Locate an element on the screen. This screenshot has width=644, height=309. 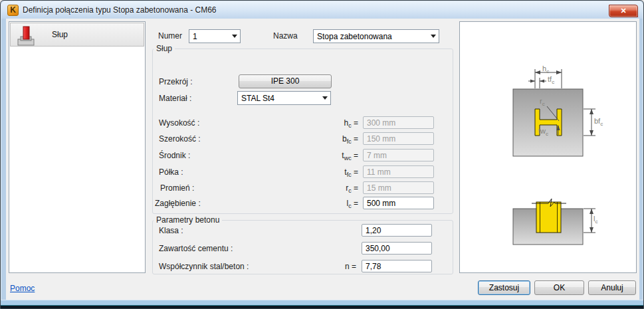
twc-symbol: twc = is located at coordinates (339, 156).